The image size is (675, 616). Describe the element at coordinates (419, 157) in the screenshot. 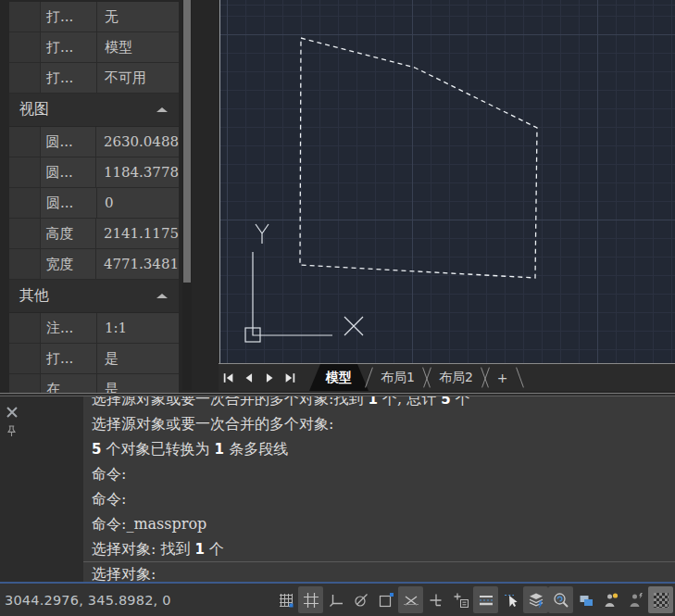

I see `selection-polygon` at that location.